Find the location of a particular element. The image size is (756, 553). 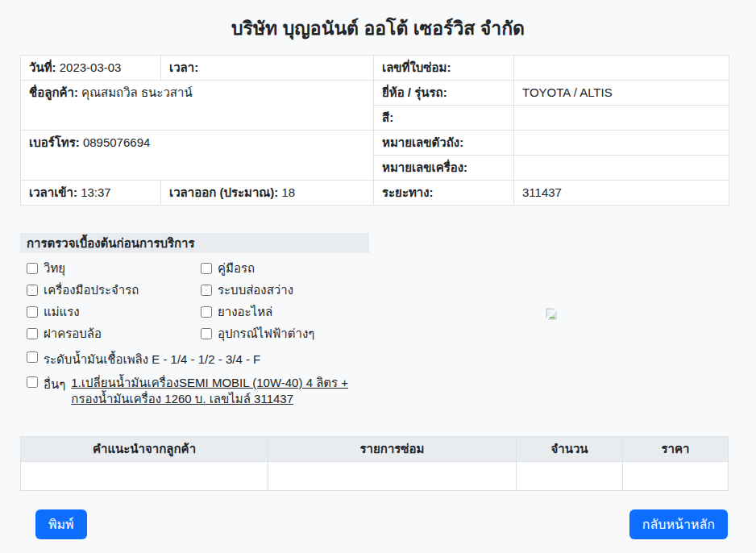

pre-service-checklist: การตรวจเบื้องต้นก่อนการบริการ วิทยุ คู่ม… is located at coordinates (195, 320).